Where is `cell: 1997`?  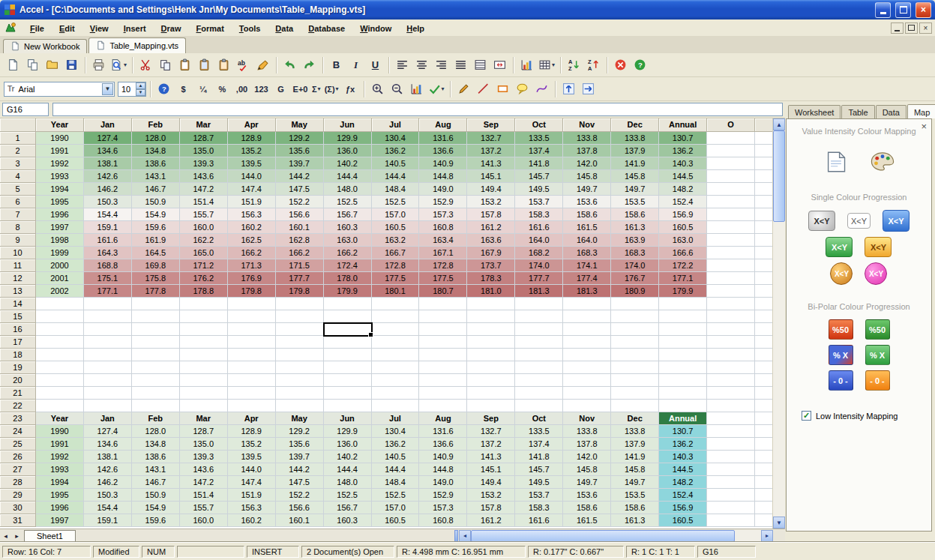
cell: 1997 is located at coordinates (60, 228).